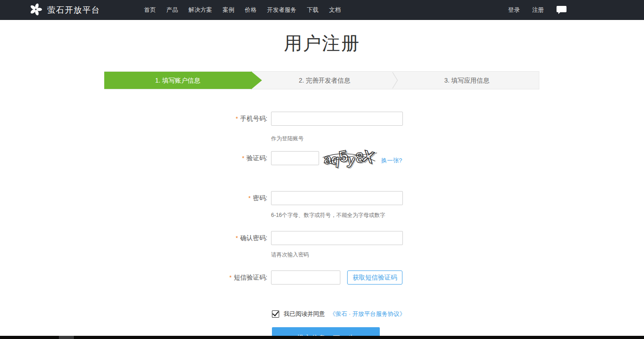 This screenshot has width=644, height=339. What do you see at coordinates (514, 10) in the screenshot?
I see `login-link: 登录` at bounding box center [514, 10].